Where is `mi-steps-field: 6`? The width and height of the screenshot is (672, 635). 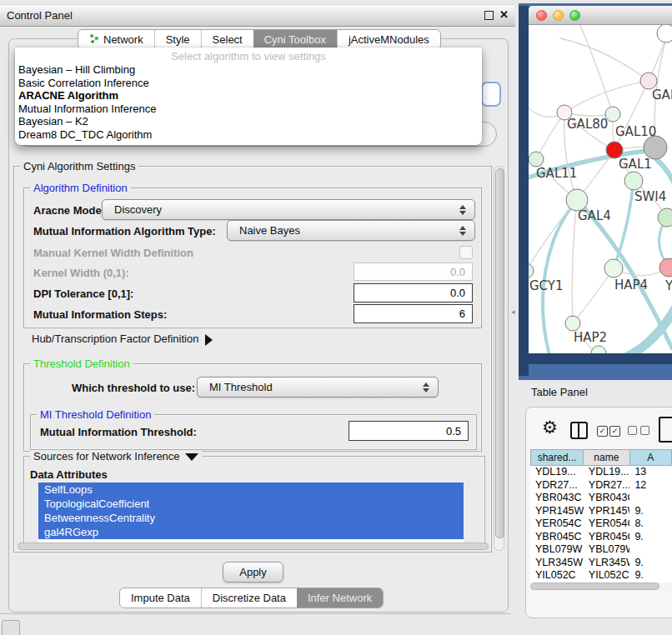 mi-steps-field: 6 is located at coordinates (414, 313).